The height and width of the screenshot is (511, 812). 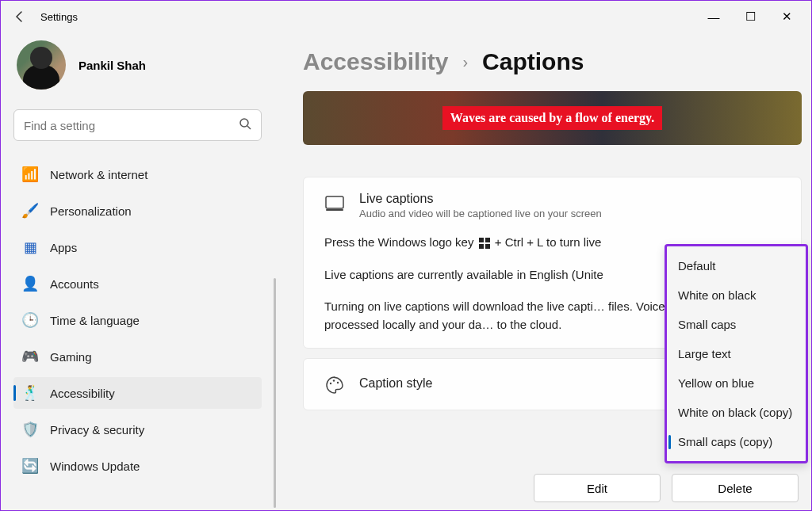 I want to click on app-title: Settings, so click(x=59, y=17).